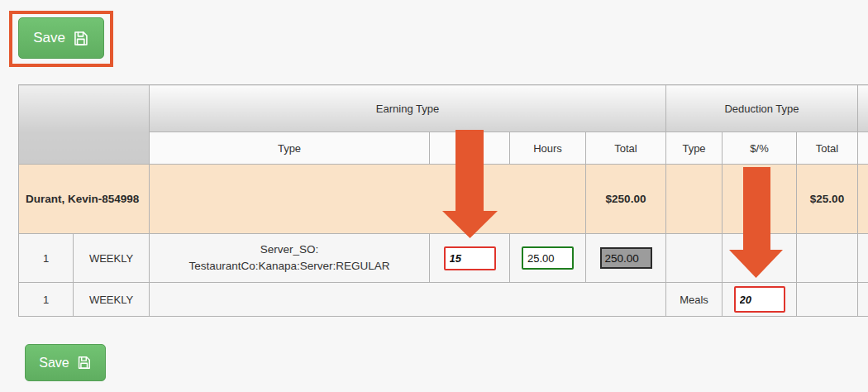  I want to click on deduction-total-value: $25.00, so click(827, 199).